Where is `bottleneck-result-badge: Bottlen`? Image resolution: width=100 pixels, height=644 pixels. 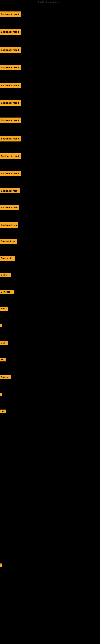
bottleneck-result-badge: Bottlen is located at coordinates (5, 377).